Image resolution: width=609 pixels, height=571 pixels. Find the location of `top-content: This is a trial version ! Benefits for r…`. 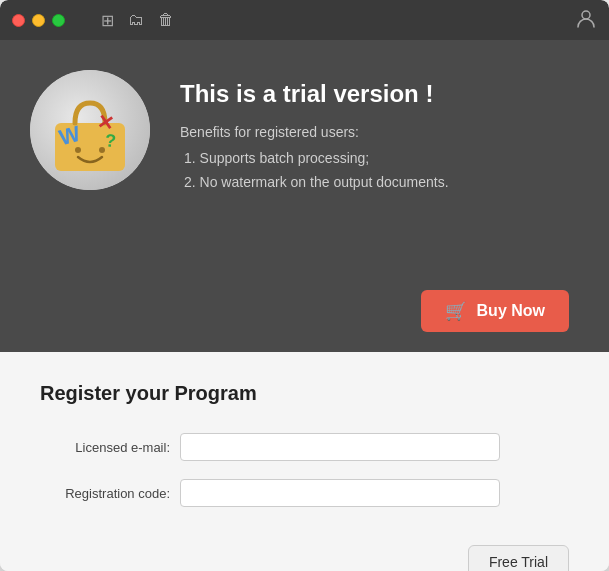

top-content: This is a trial version ! Benefits for r… is located at coordinates (374, 134).